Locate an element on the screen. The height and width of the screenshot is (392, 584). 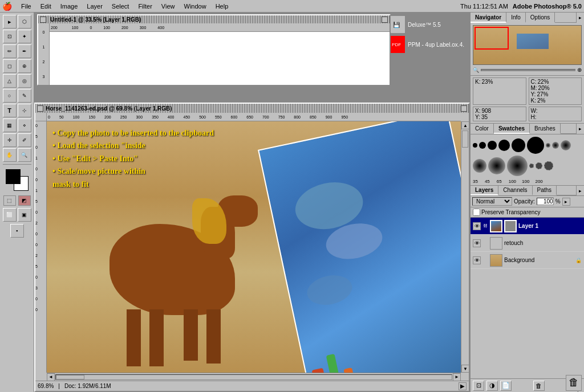
marquee-tool: ▸ is located at coordinates (10, 22).